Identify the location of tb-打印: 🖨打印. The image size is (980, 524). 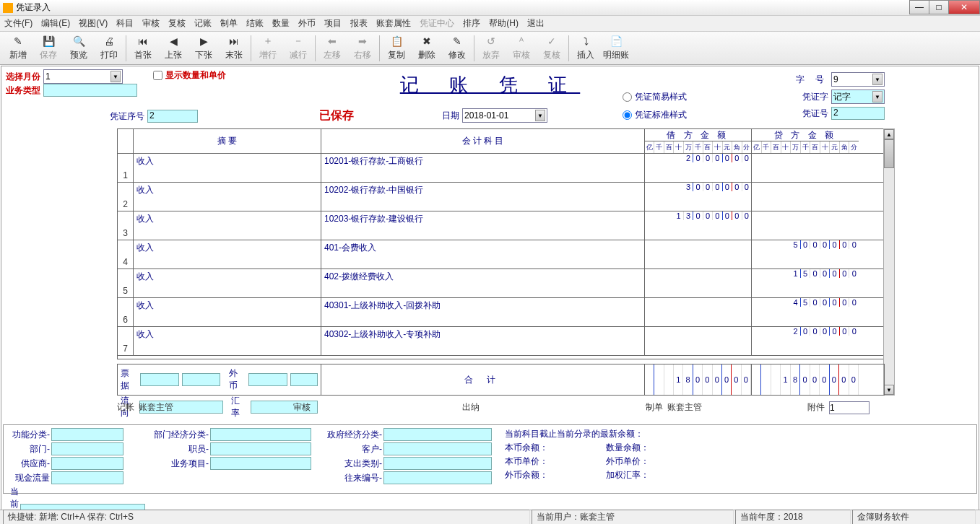
(109, 48).